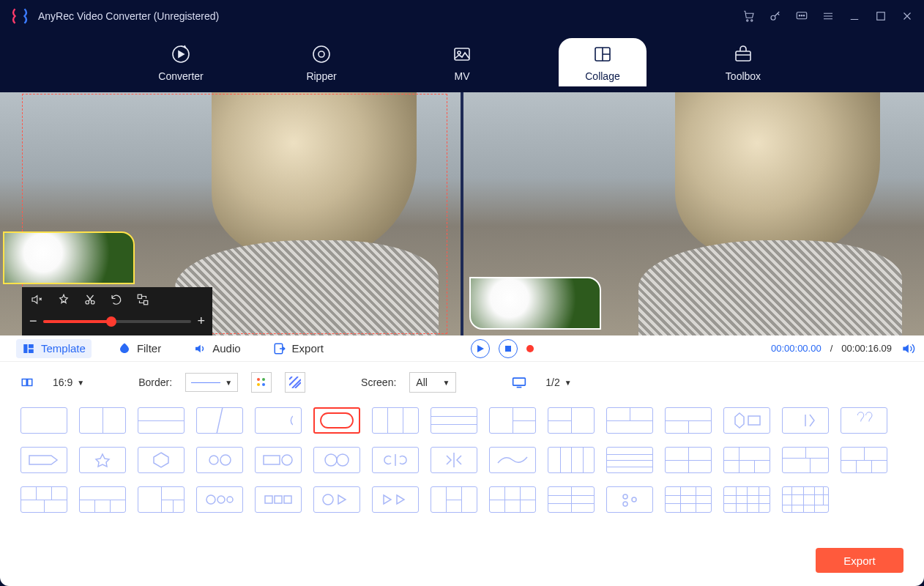 The width and height of the screenshot is (924, 586). Describe the element at coordinates (217, 349) in the screenshot. I see `tab-audio: Audio` at that location.